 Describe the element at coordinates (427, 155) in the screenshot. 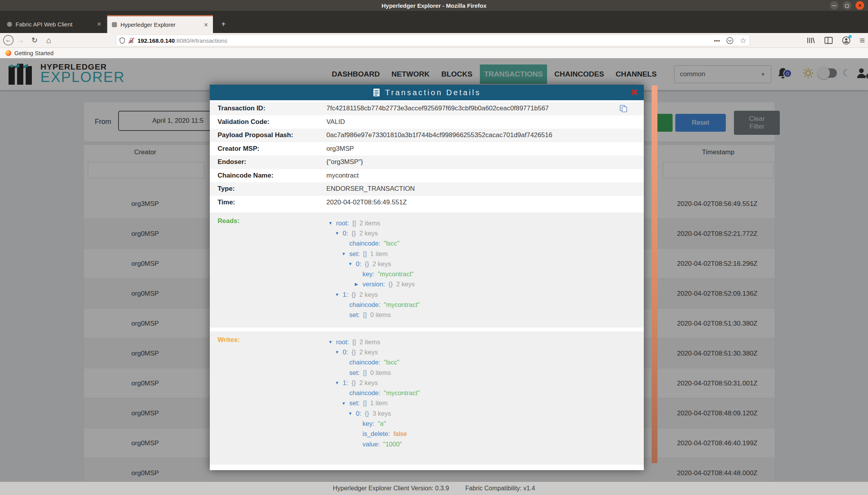

I see `modal-fields: Transaction ID:7fc42181158cb774b2773e3ac…` at that location.